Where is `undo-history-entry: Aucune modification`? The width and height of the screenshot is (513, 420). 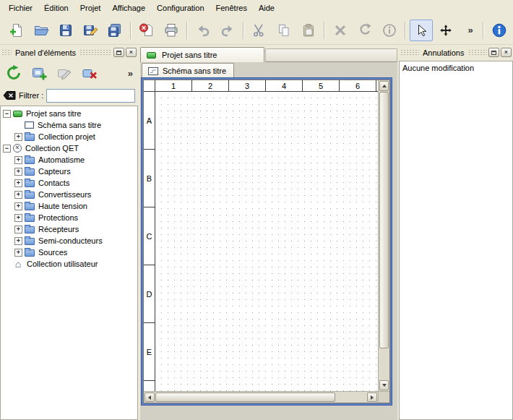
undo-history-entry: Aucune modification is located at coordinates (456, 68).